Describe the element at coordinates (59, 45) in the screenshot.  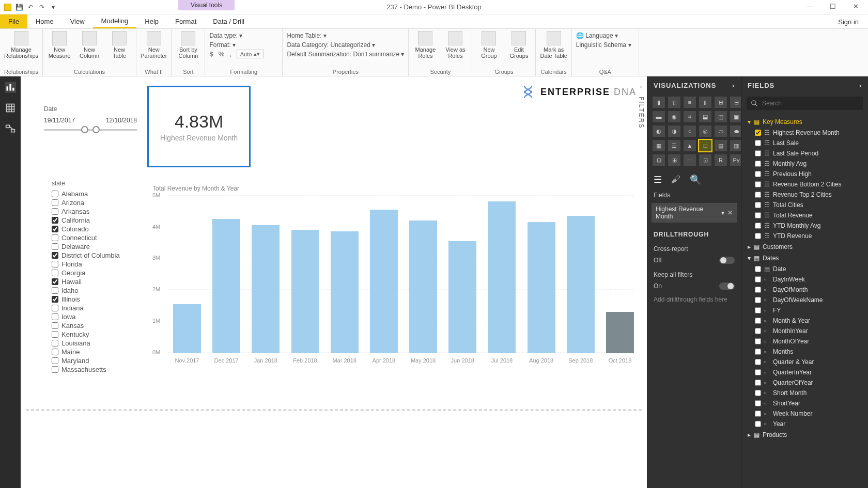
I see `new-measure-button: New Measure` at that location.